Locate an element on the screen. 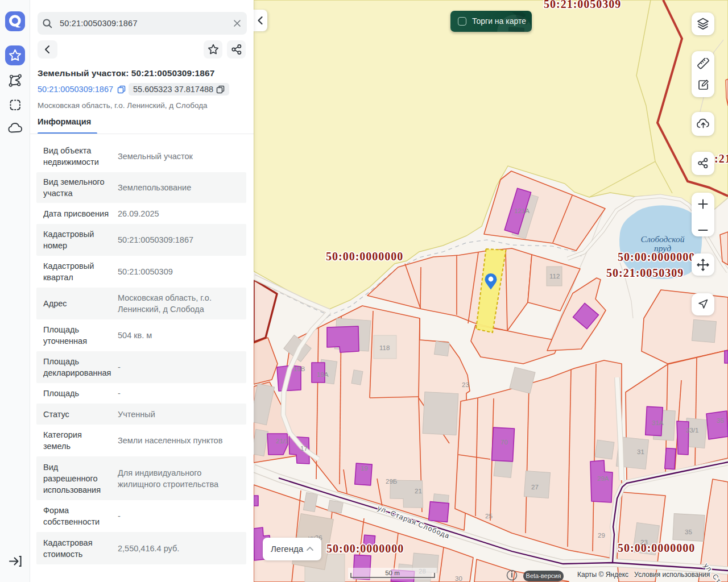  svg-text: 29Б is located at coordinates (391, 481).